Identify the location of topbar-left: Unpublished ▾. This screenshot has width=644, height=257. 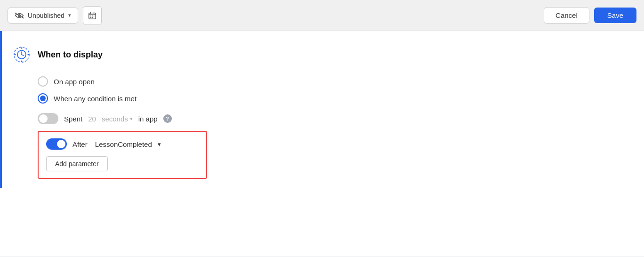
(55, 16).